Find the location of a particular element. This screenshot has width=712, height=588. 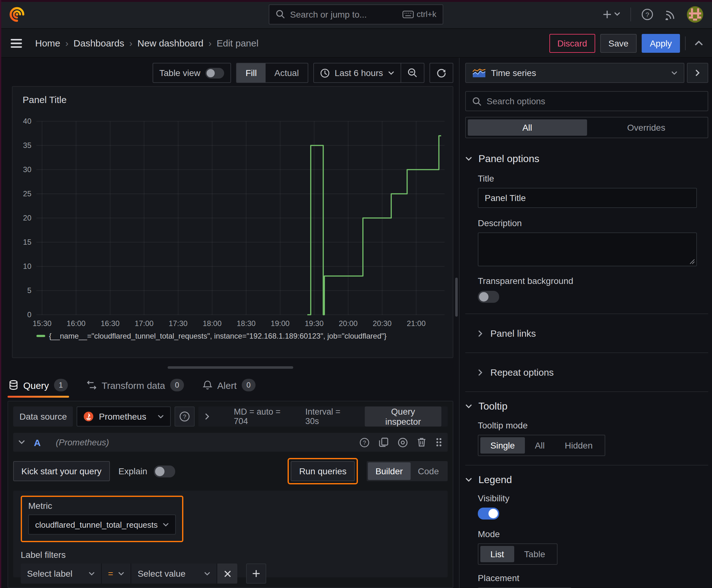

repeat-options-section: Repeat options is located at coordinates (593, 372).